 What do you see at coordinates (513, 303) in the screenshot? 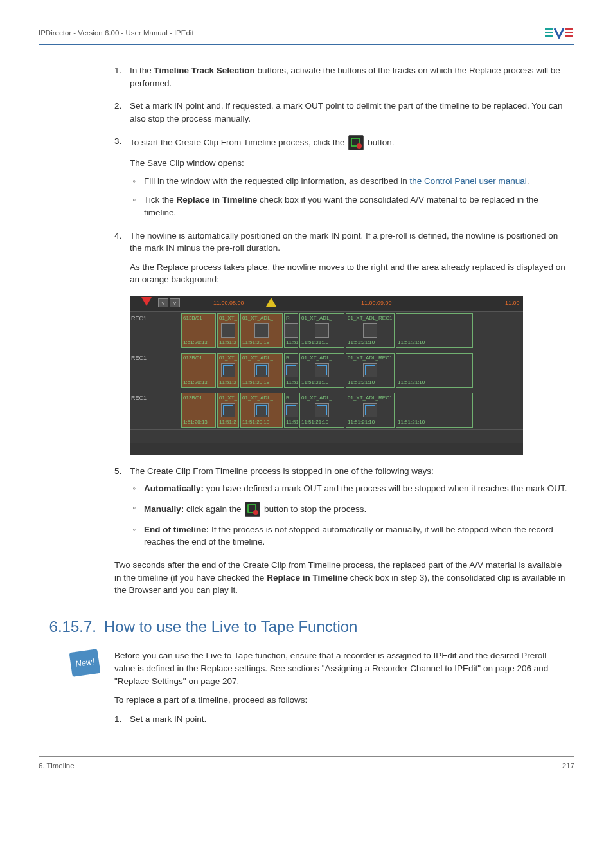
I see `timecode: 11:00` at bounding box center [513, 303].